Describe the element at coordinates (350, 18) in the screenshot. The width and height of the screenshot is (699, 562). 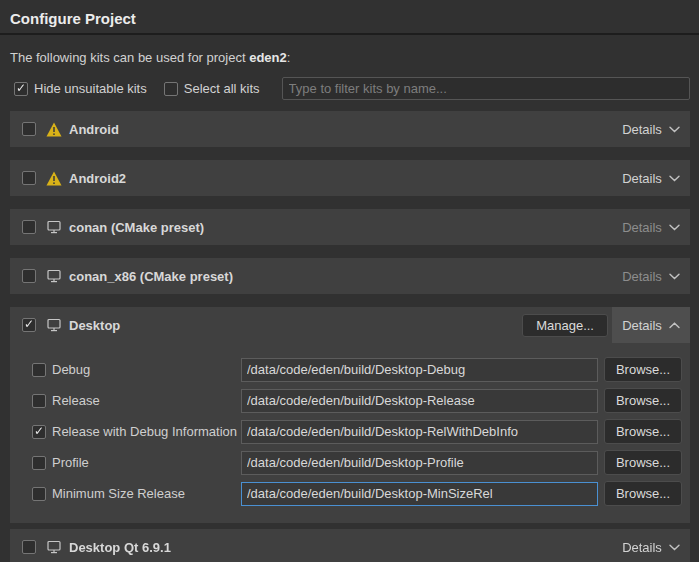
I see `page-title: Configure Project` at that location.